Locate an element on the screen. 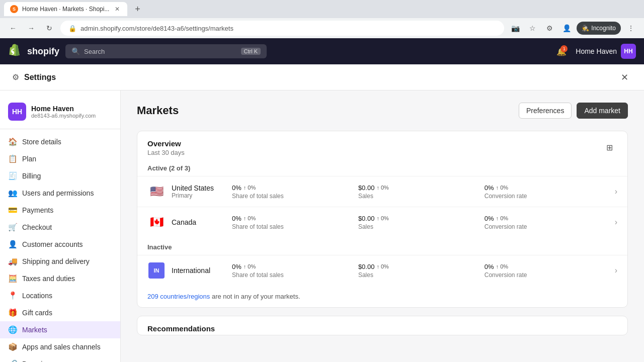 The width and height of the screenshot is (644, 362). tab-close-button: ✕ is located at coordinates (117, 9).